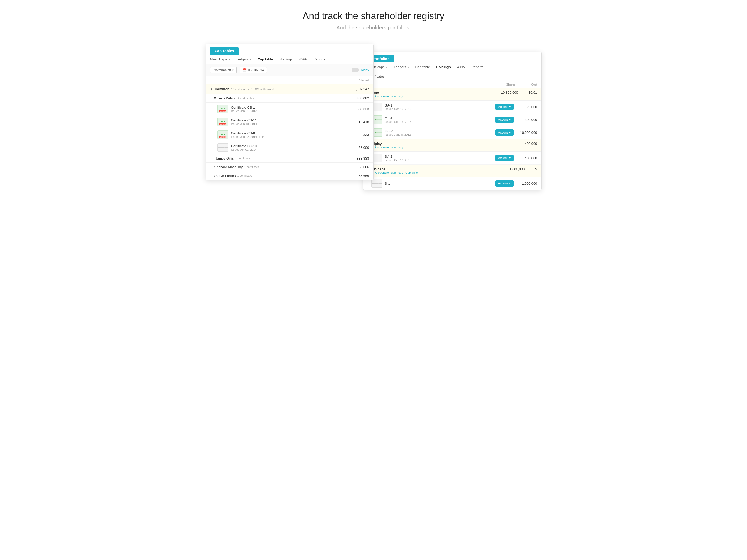 This screenshot has width=747, height=560. Describe the element at coordinates (265, 59) in the screenshot. I see `nav-cap-table: Cap table` at that location.